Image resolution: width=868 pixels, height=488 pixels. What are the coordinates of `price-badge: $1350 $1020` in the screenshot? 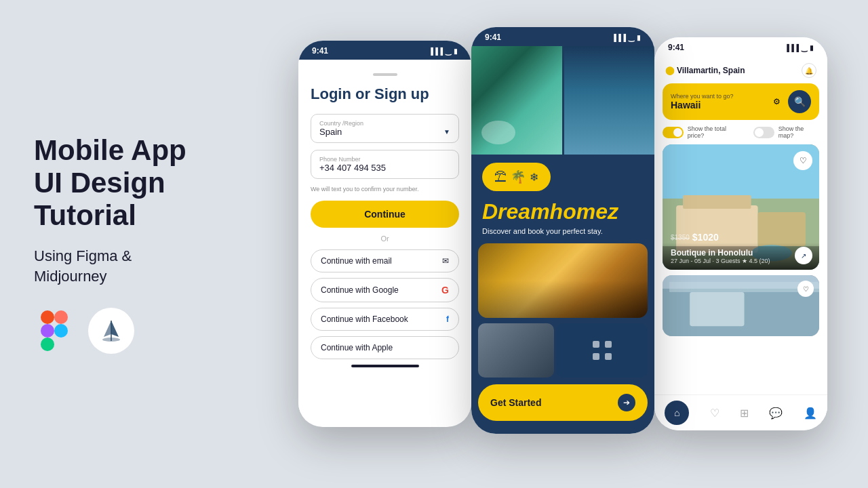 It's located at (694, 237).